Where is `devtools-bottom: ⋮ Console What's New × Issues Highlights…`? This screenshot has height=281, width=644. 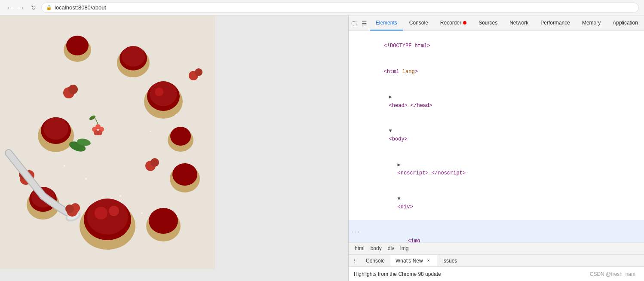
devtools-bottom: ⋮ Console What's New × Issues Highlights… is located at coordinates (496, 268).